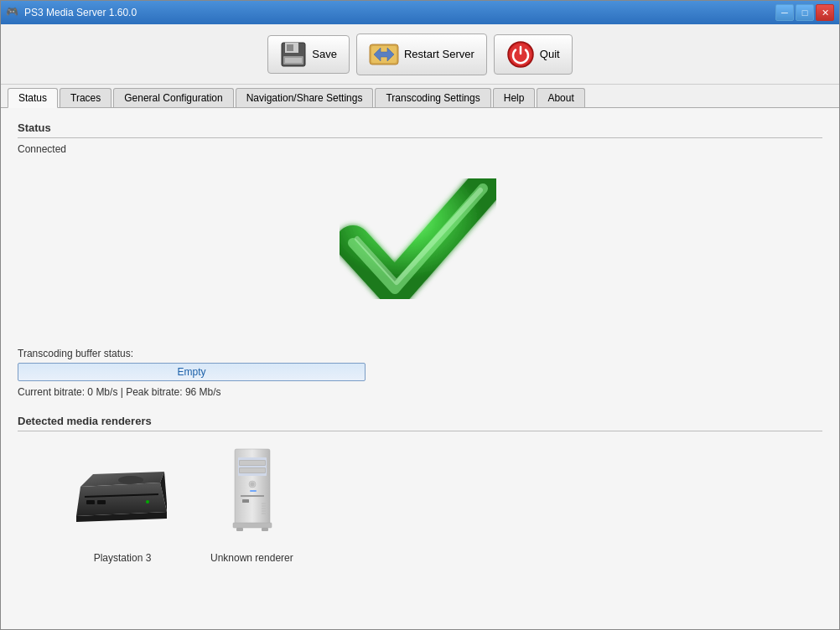 The height and width of the screenshot is (630, 840). What do you see at coordinates (13, 13) in the screenshot?
I see `app-icon: 🎮` at bounding box center [13, 13].